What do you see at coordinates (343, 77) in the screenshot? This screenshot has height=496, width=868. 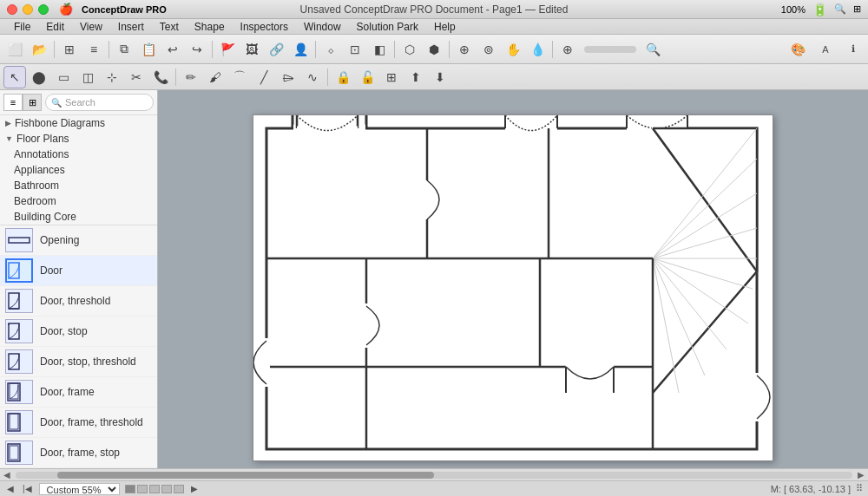 I see `lock-tool: 🔒` at bounding box center [343, 77].